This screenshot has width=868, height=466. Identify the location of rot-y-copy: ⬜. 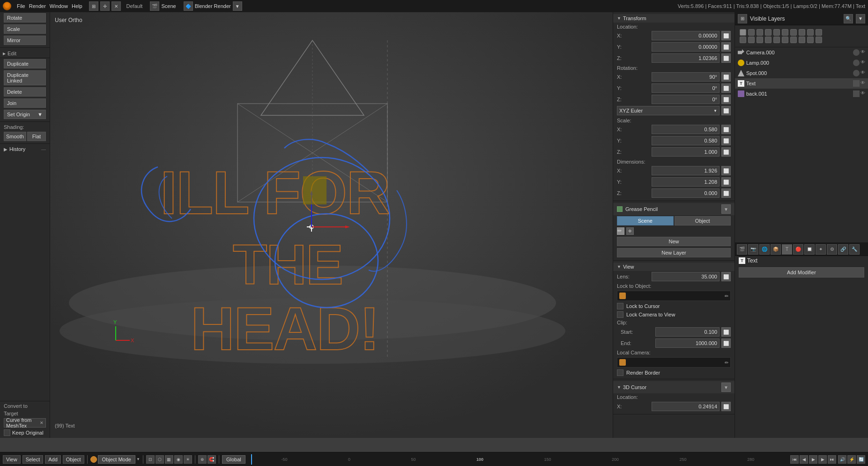
(726, 88).